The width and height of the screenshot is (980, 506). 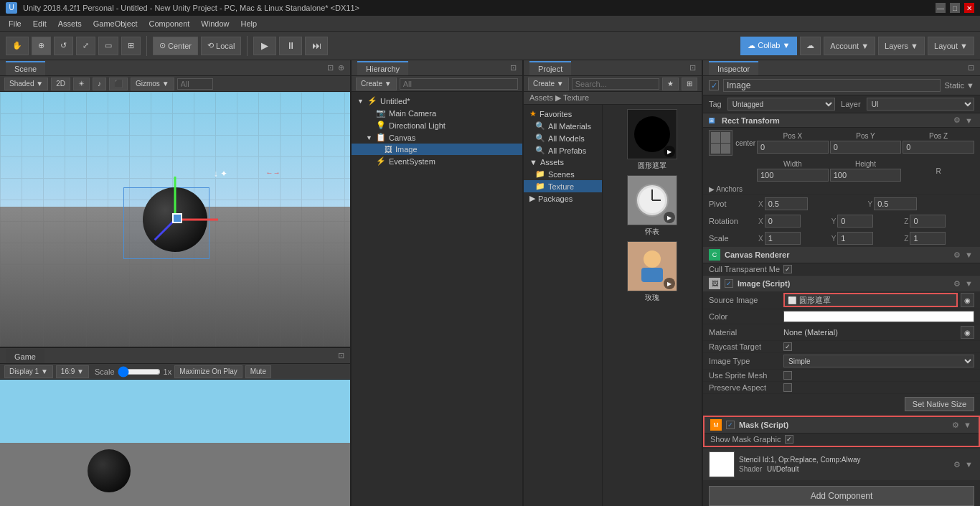 What do you see at coordinates (550, 68) in the screenshot?
I see `project-tab: Project` at bounding box center [550, 68].